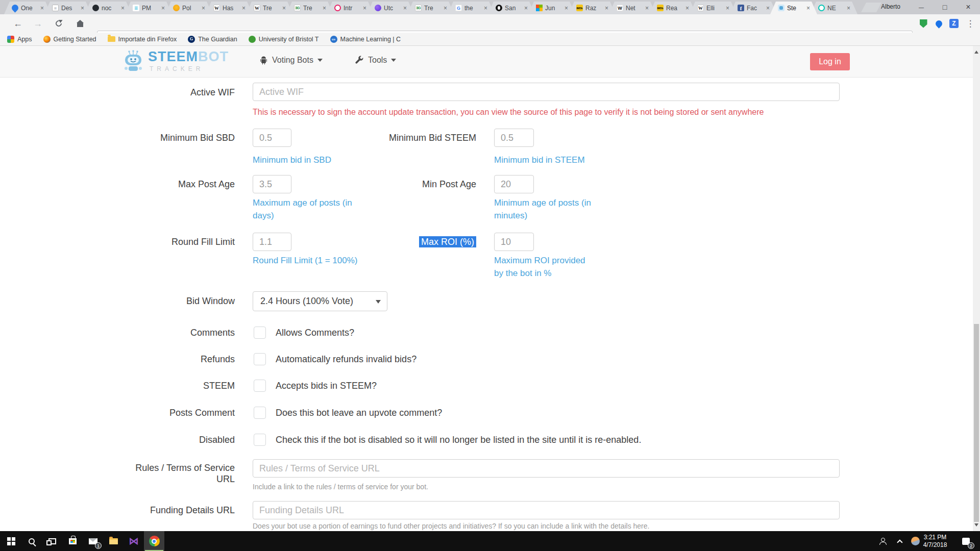 This screenshot has height=551, width=980. I want to click on home-button, so click(80, 23).